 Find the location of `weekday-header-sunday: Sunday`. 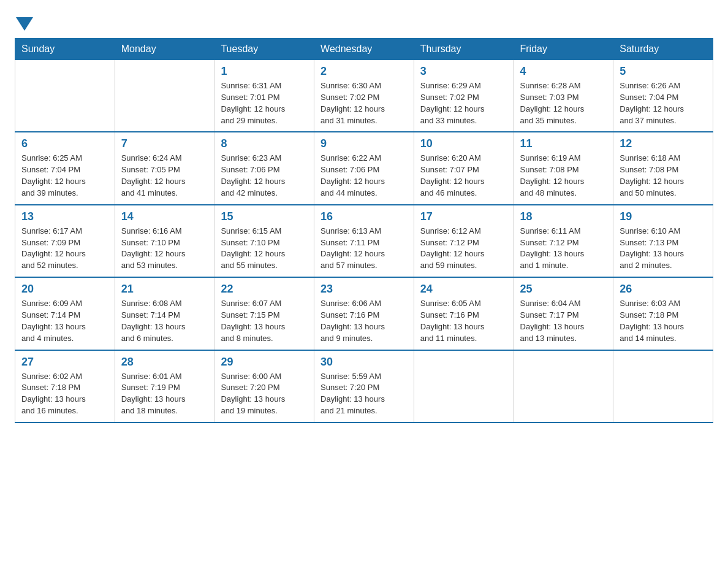

weekday-header-sunday: Sunday is located at coordinates (65, 49).